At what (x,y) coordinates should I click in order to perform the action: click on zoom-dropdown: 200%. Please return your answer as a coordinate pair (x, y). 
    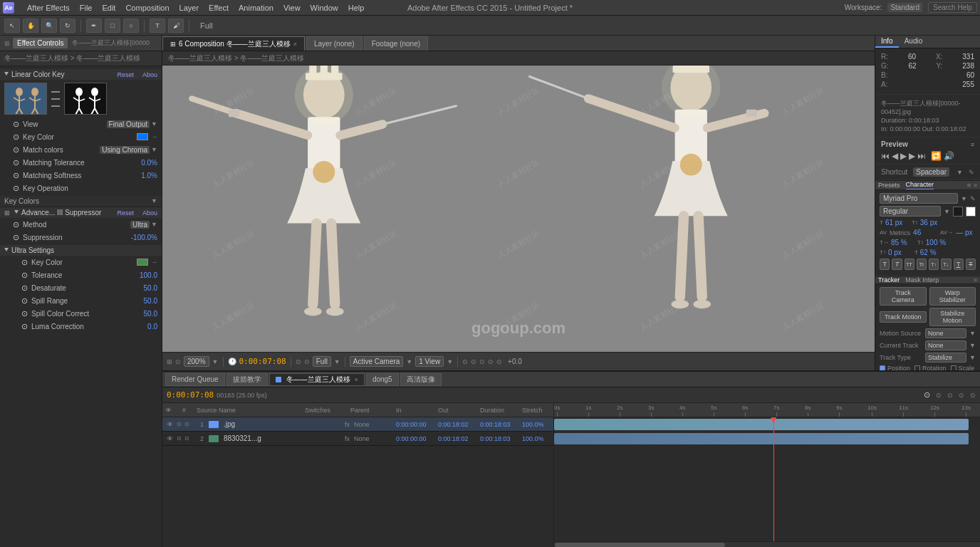
    Looking at the image, I should click on (197, 362).